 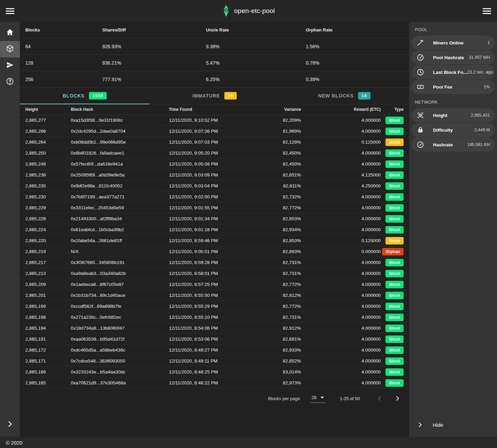 I want to click on time-found-cell: 12/11/2020, 9:02:00 PM, so click(x=215, y=197).